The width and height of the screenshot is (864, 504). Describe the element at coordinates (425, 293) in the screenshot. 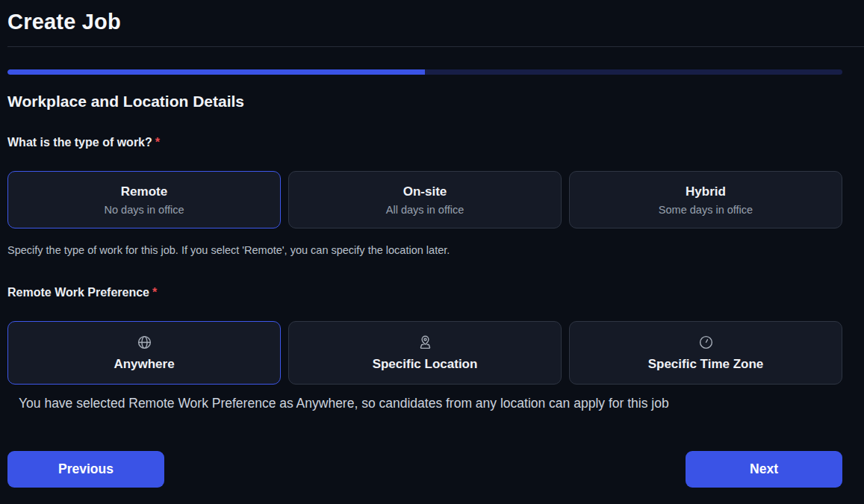

I see `remote-preference-label: Remote Work Preference*` at that location.